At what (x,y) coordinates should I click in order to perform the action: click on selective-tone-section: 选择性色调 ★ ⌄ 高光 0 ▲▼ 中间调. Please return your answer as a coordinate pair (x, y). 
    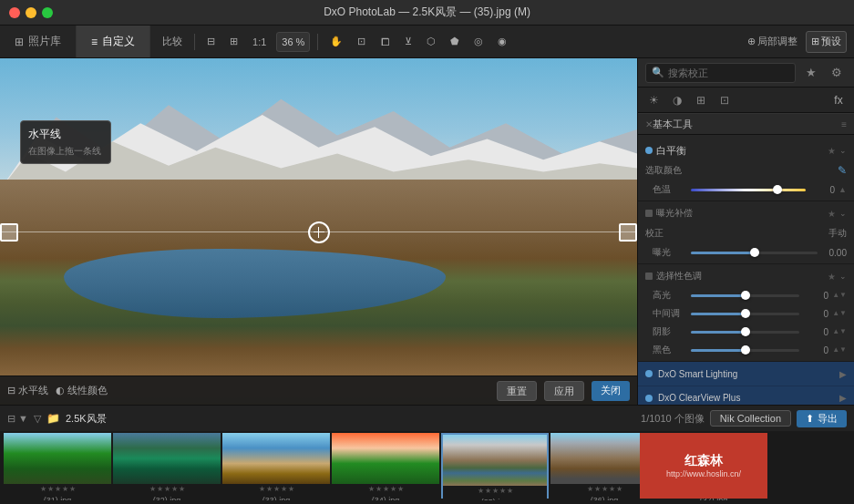
    Looking at the image, I should click on (746, 314).